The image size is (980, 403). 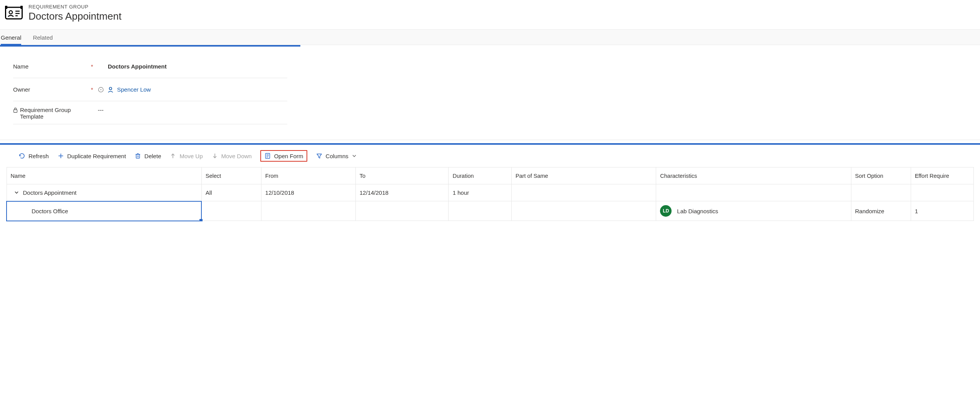 What do you see at coordinates (480, 176) in the screenshot?
I see `col-header-duration: Duration` at bounding box center [480, 176].